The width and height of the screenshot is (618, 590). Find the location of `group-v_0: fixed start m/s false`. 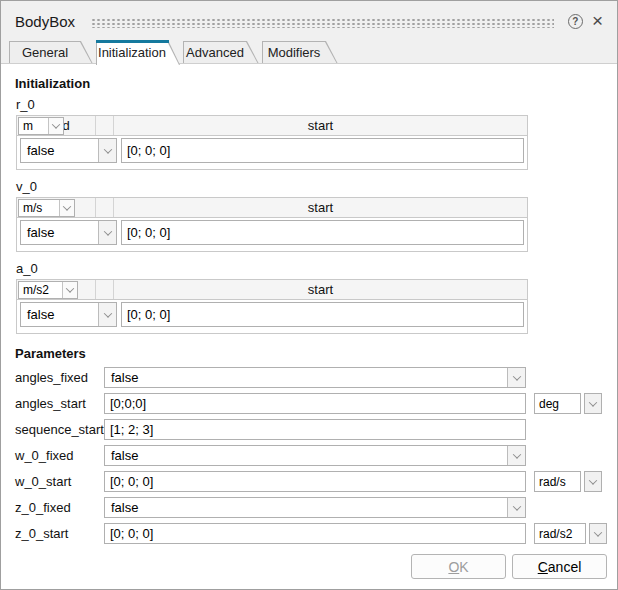

group-v_0: fixed start m/s false is located at coordinates (272, 224).